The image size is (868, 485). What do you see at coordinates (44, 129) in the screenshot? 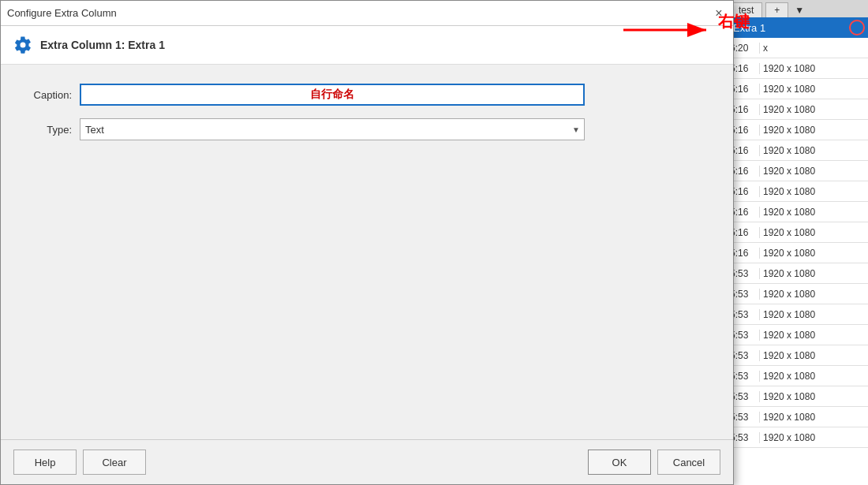
I see `type-label: Type:` at bounding box center [44, 129].